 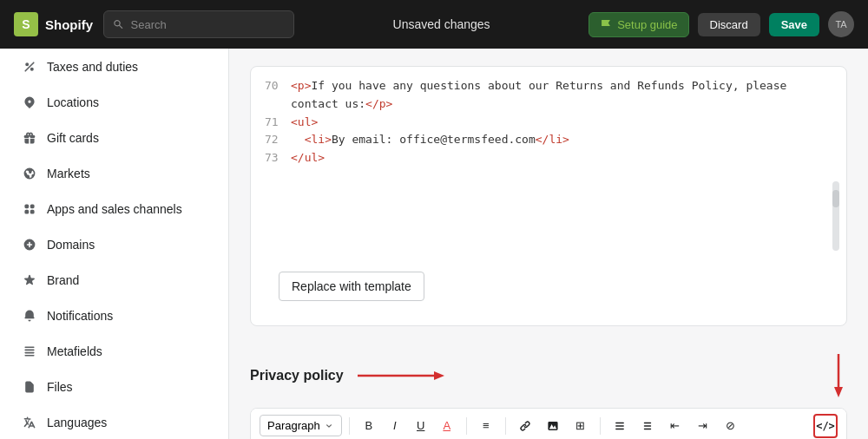 What do you see at coordinates (92, 67) in the screenshot?
I see `sidebar-label-taxes: Taxes and duties` at bounding box center [92, 67].